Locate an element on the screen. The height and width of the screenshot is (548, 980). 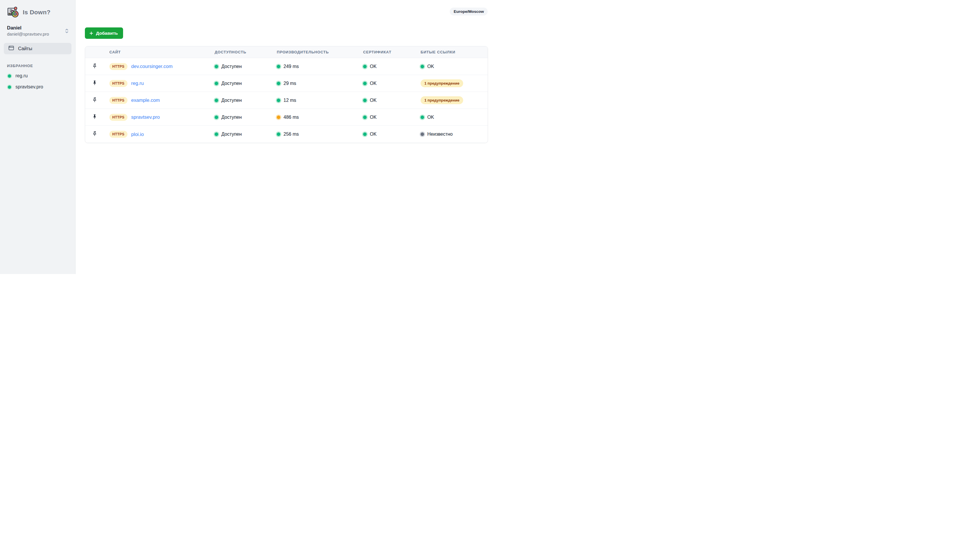
app-title: Is Down? is located at coordinates (37, 12).